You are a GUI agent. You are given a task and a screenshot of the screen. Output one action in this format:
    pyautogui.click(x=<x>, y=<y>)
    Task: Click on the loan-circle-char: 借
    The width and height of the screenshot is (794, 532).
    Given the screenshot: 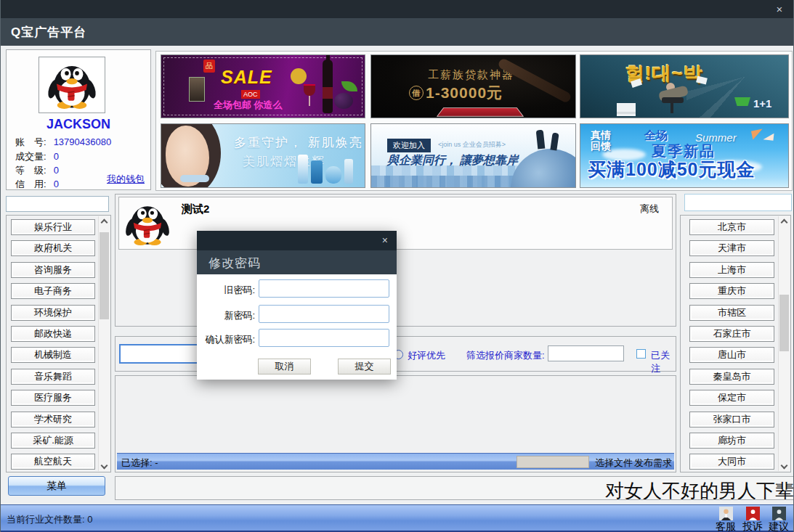 What is the action you would take?
    pyautogui.click(x=416, y=93)
    